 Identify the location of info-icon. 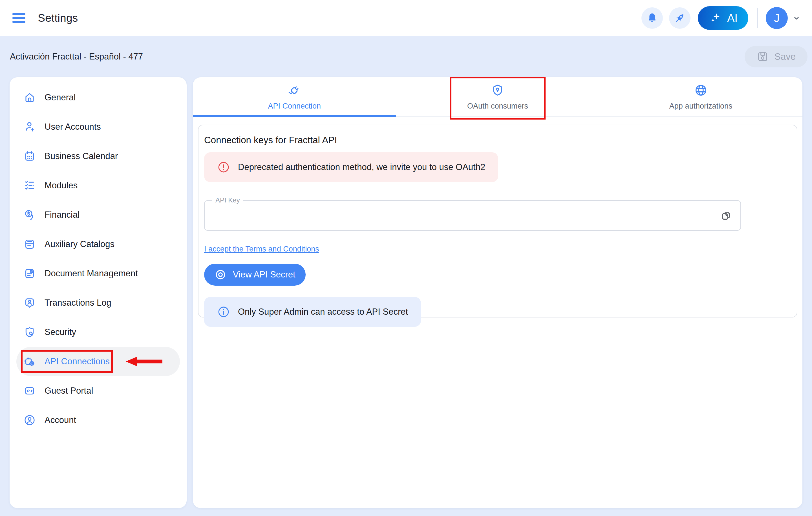
(224, 312).